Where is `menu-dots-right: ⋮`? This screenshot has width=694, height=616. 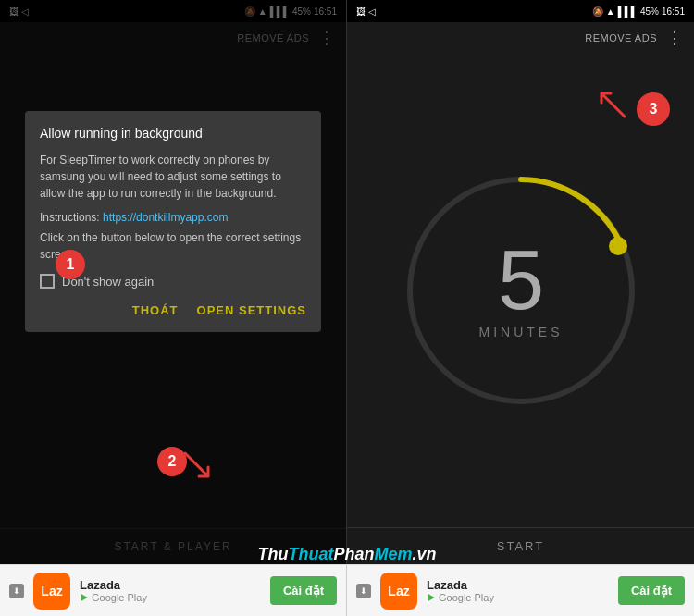 menu-dots-right: ⋮ is located at coordinates (675, 38).